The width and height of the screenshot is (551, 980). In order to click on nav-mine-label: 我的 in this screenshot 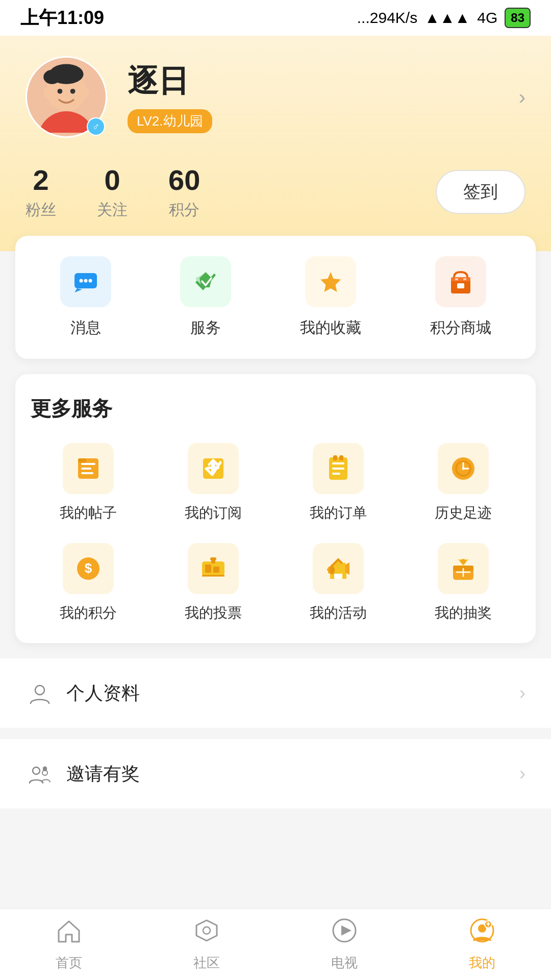, I will do `click(482, 963)`.